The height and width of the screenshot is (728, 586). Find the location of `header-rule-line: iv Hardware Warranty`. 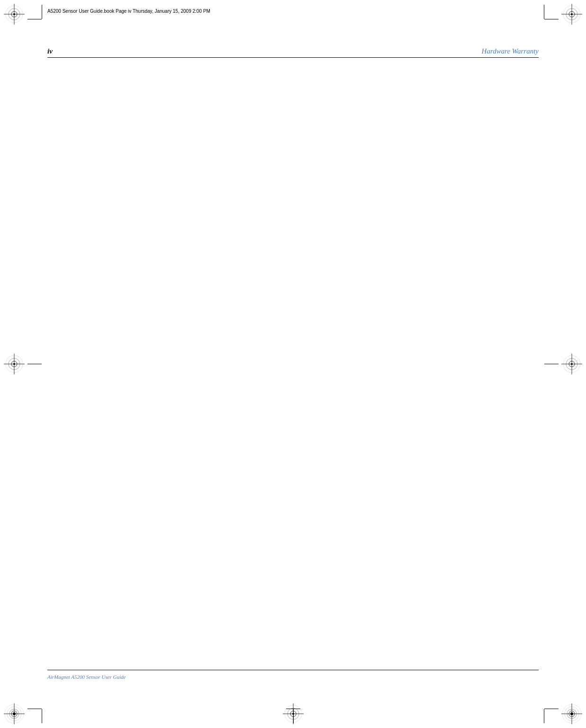

header-rule-line: iv Hardware Warranty is located at coordinates (293, 53).